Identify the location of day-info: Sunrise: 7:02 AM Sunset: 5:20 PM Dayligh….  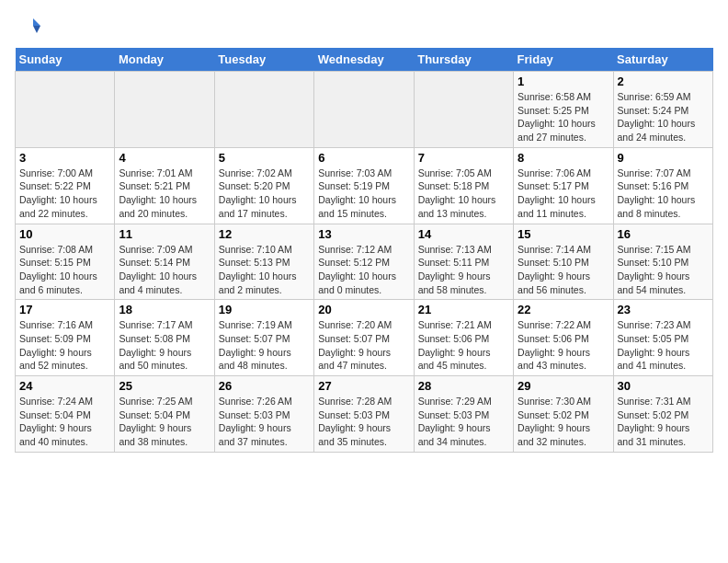
(265, 193).